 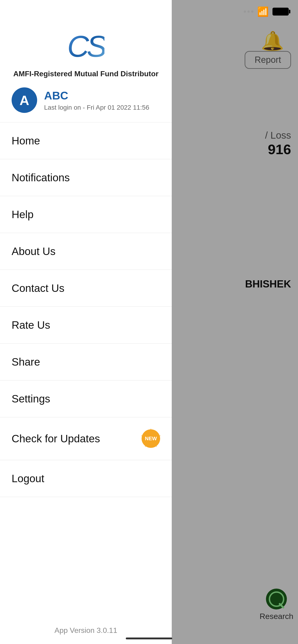 What do you see at coordinates (31, 325) in the screenshot?
I see `menu-item-rate-us-label: Rate Us` at bounding box center [31, 325].